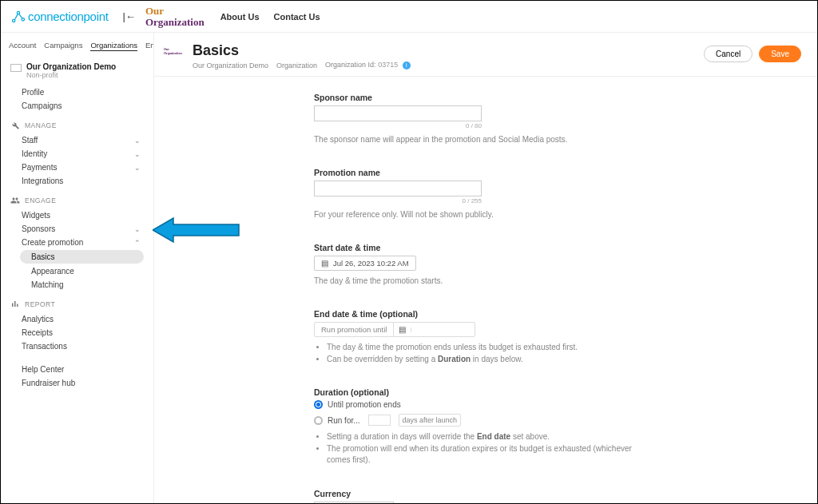 This screenshot has height=504, width=818. Describe the element at coordinates (395, 329) in the screenshot. I see `end-date-row: Run promotion until ▤` at that location.